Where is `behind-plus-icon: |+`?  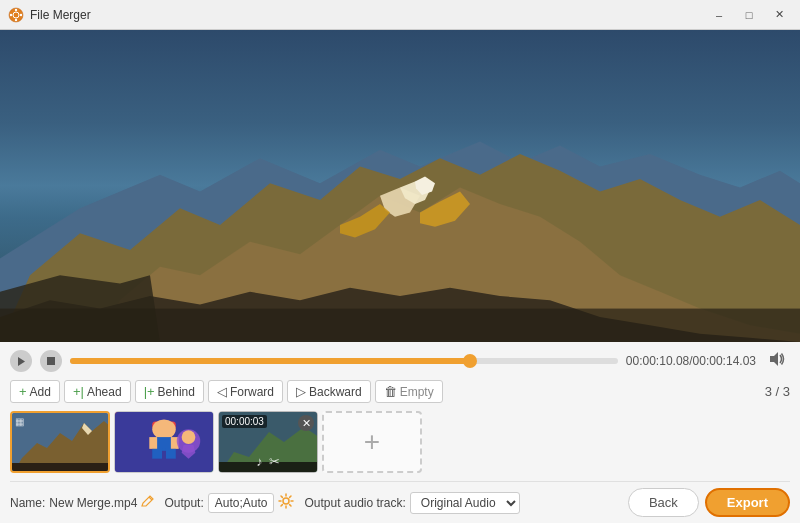
behind-plus-icon: |+ is located at coordinates (150, 392).